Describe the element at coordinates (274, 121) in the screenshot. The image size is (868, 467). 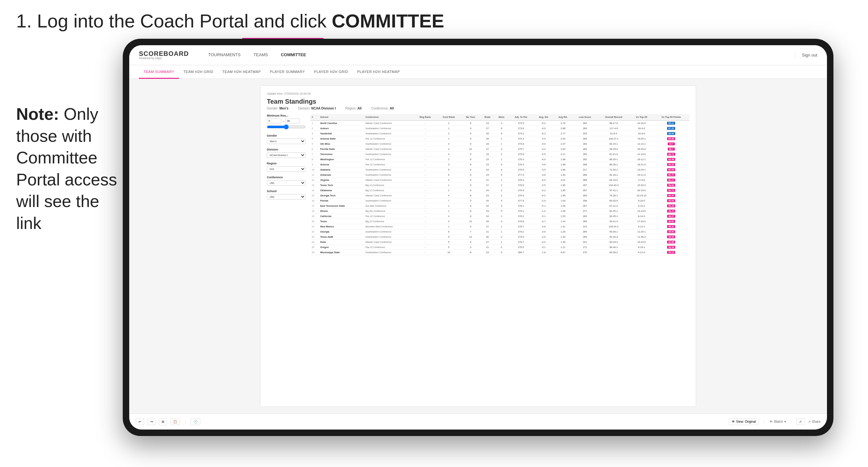
I see `min-rounds-from` at that location.